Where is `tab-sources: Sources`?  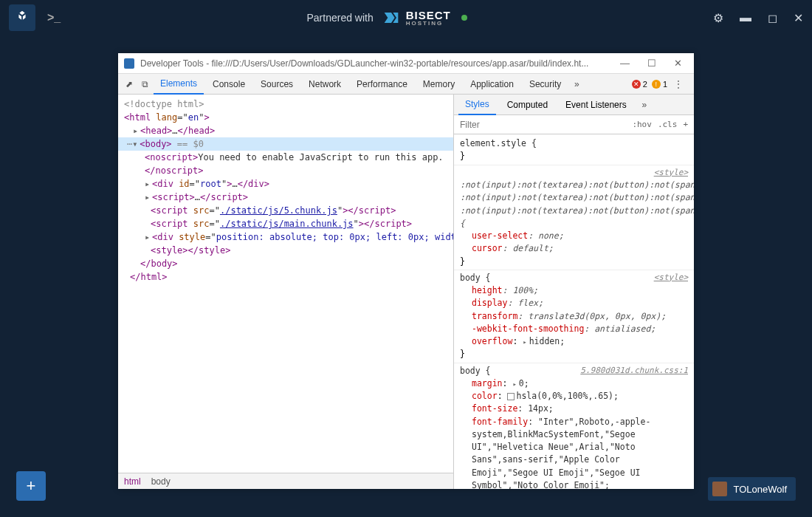 tab-sources: Sources is located at coordinates (277, 84).